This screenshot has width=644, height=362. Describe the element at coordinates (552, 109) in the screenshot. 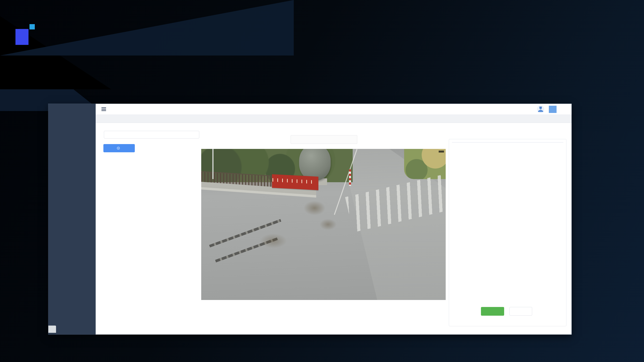

I see `user-thumbnail` at that location.